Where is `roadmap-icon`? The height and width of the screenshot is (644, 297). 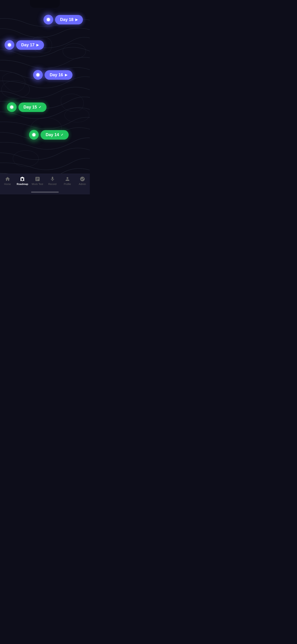 roadmap-icon is located at coordinates (22, 179).